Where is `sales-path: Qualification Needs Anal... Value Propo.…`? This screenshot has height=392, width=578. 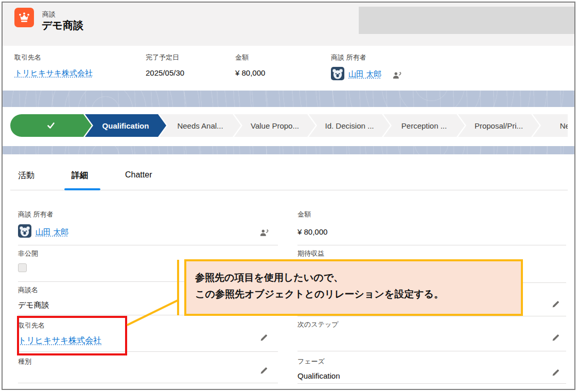 sales-path: Qualification Needs Anal... Value Propo.… is located at coordinates (289, 126).